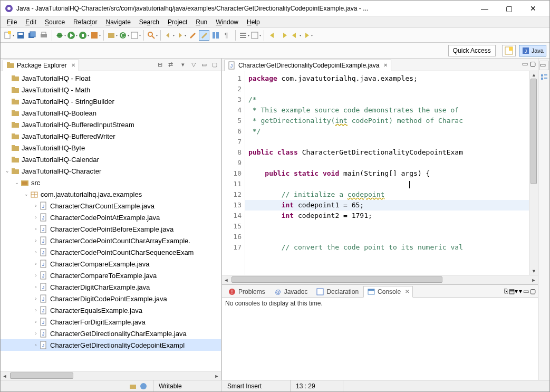  What do you see at coordinates (111, 78) in the screenshot?
I see `project-node: JavaTutorialHQ - Float` at bounding box center [111, 78].